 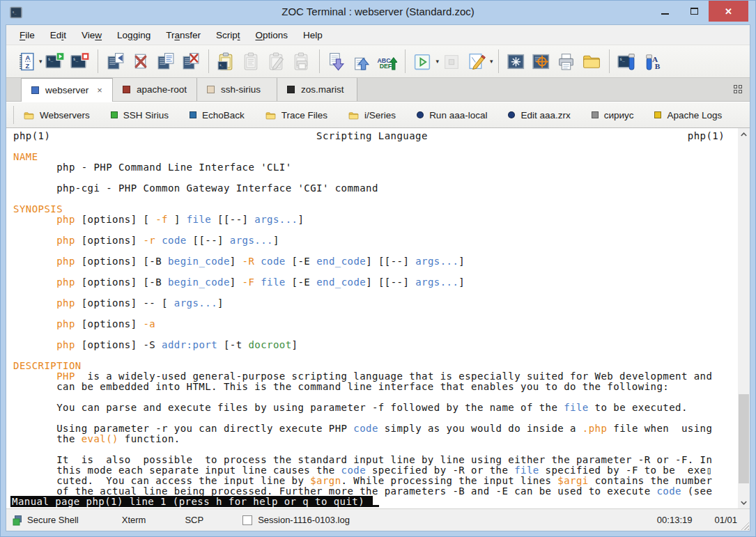 I want to click on terminal-line: NAME, so click(x=376, y=157).